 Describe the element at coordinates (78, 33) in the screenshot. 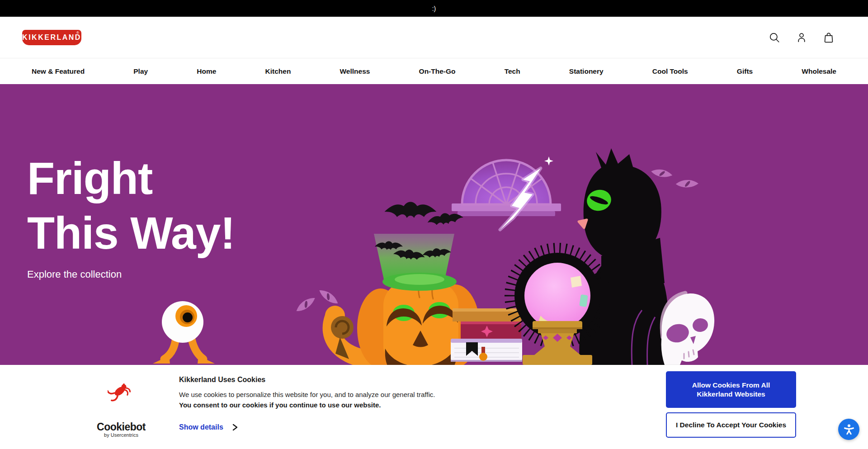

I see `registered-trademark: ®` at that location.